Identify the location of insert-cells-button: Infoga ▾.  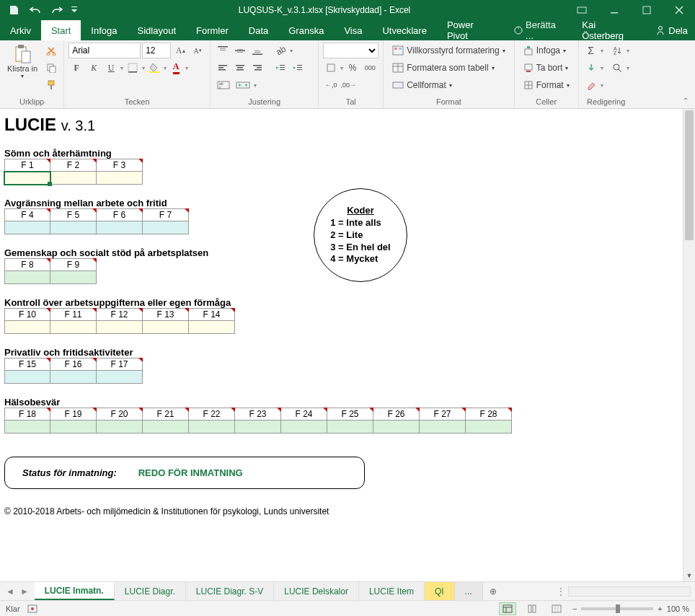
(546, 50).